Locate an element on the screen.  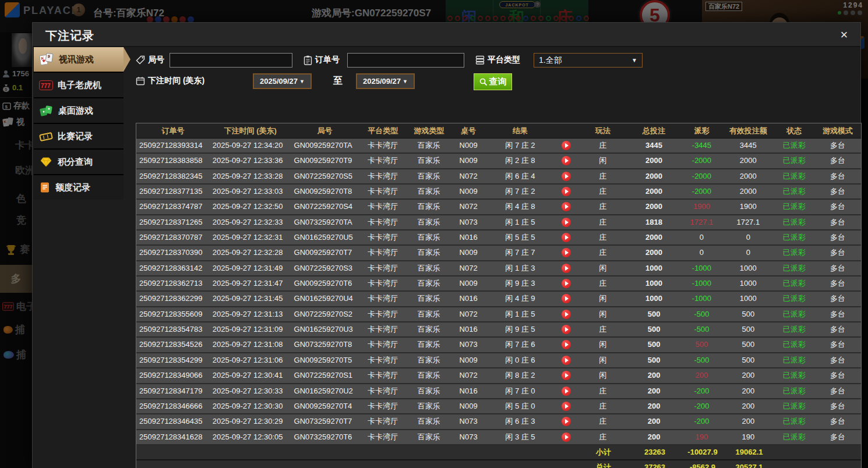
cell-result: 闲 5 庄 5 is located at coordinates (520, 237).